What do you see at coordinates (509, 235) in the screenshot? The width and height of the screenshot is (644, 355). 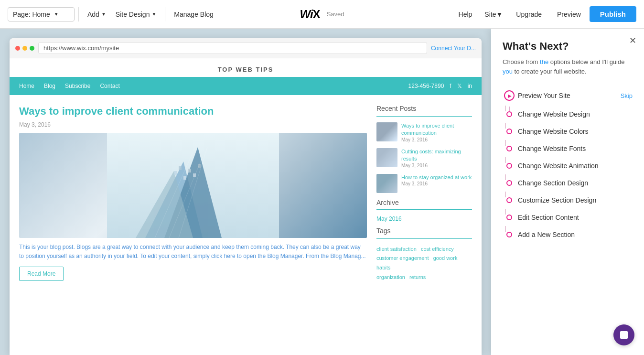 I see `step-9-dot-container` at bounding box center [509, 235].